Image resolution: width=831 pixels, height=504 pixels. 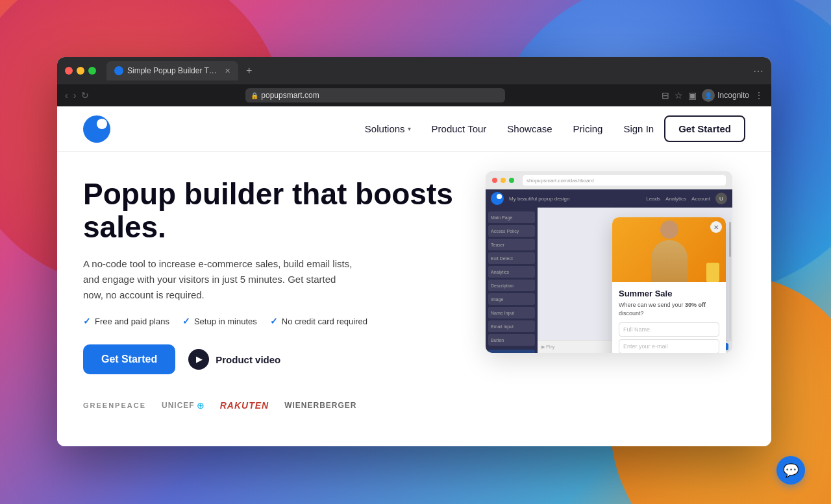 I want to click on refresh-button: ↻, so click(x=85, y=95).